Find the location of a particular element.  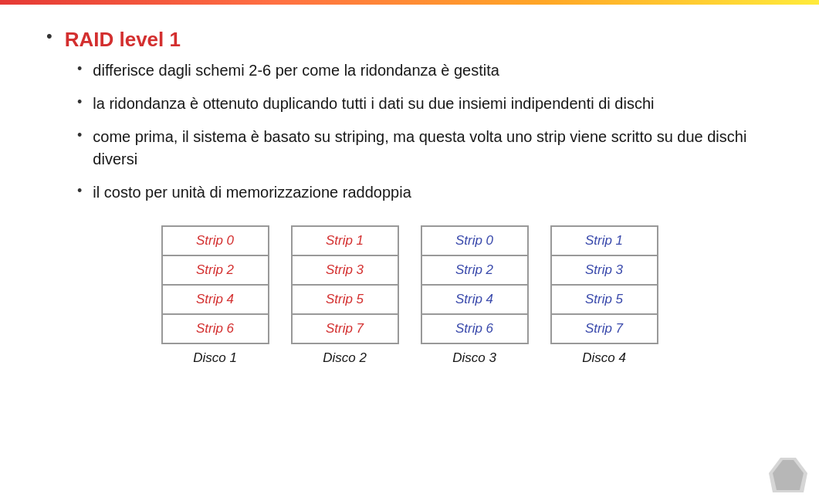

list-item: • il costo per unità di memorizzazione r… is located at coordinates (425, 193).